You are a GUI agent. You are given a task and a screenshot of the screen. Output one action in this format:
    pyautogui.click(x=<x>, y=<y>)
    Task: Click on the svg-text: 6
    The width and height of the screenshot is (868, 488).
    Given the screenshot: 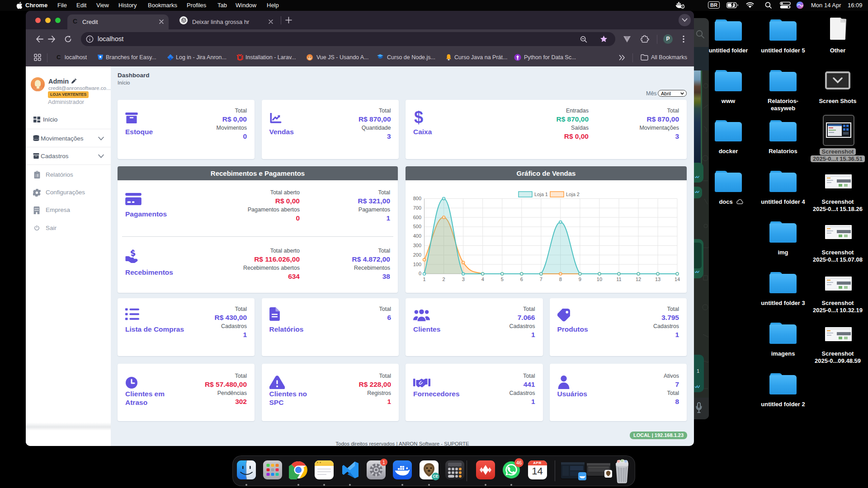 What is the action you would take?
    pyautogui.click(x=522, y=279)
    